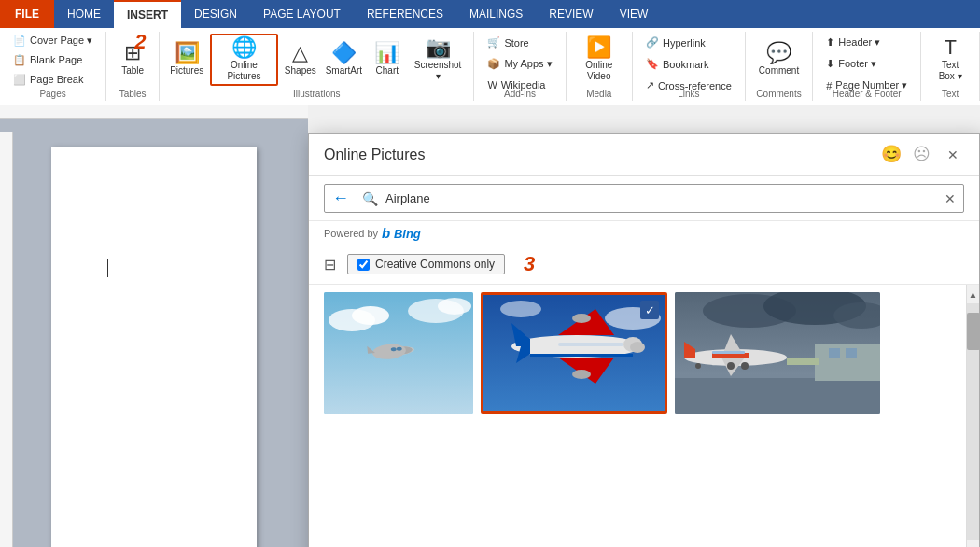 This screenshot has width=980, height=547. Describe the element at coordinates (56, 60) in the screenshot. I see `blank-page-label: Blank Page` at that location.